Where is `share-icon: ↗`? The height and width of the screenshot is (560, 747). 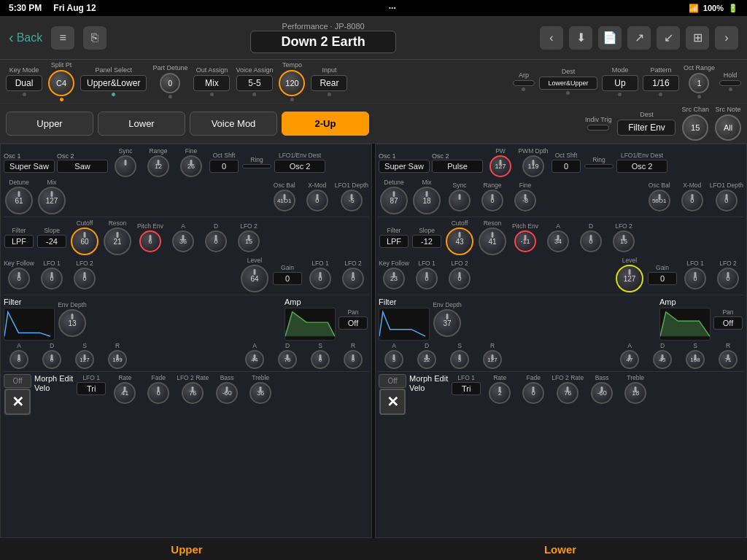 share-icon: ↗ is located at coordinates (639, 38).